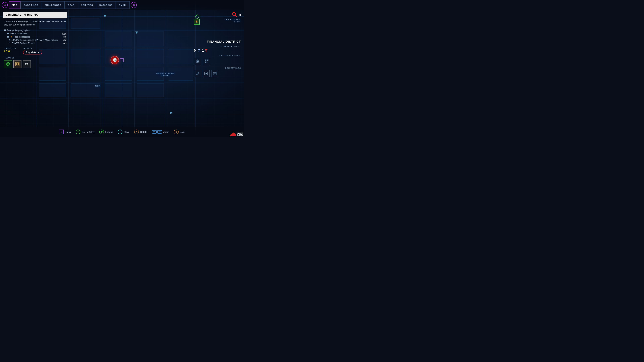 The image size is (644, 362). Describe the element at coordinates (217, 46) in the screenshot. I see `criminal-activity-label: Criminal Activity` at that location.